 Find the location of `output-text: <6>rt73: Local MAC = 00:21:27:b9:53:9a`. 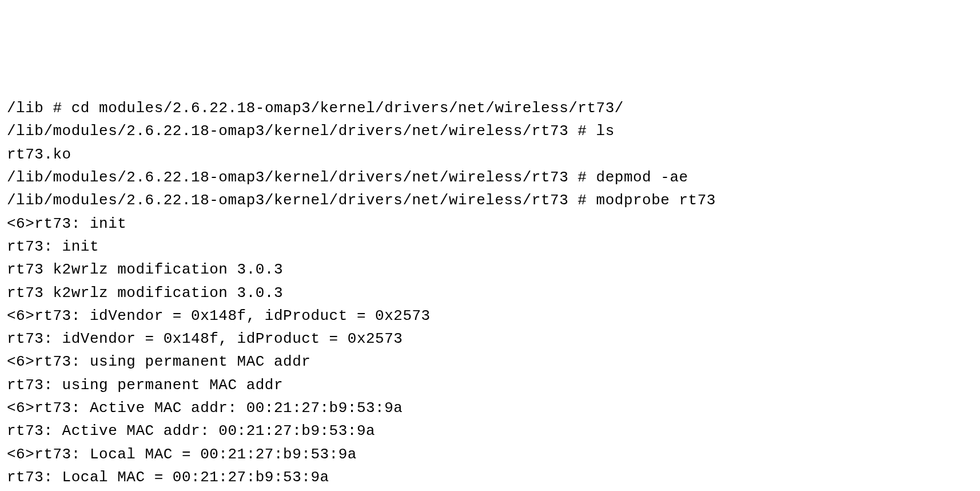

output-text: <6>rt73: Local MAC = 00:21:27:b9:53:9a is located at coordinates (182, 454).